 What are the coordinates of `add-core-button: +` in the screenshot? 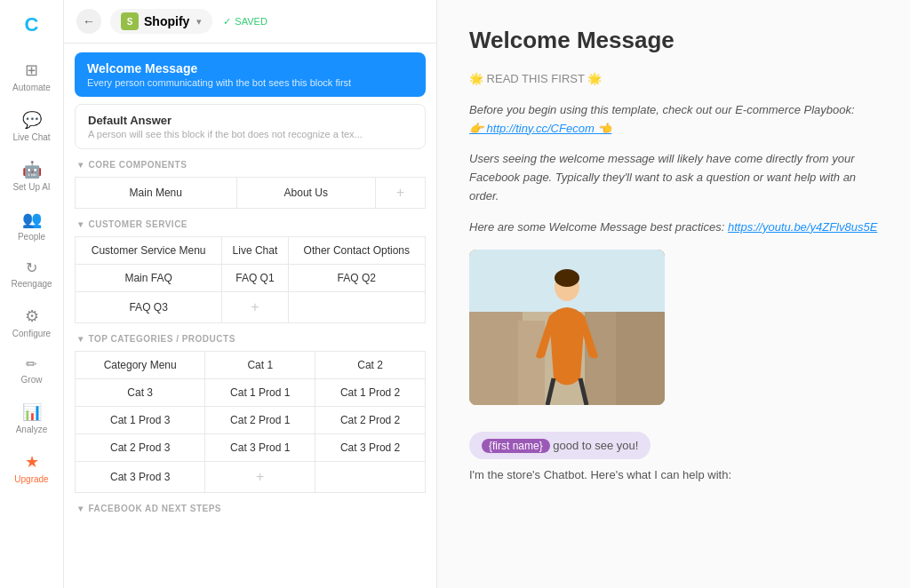 It's located at (400, 194).